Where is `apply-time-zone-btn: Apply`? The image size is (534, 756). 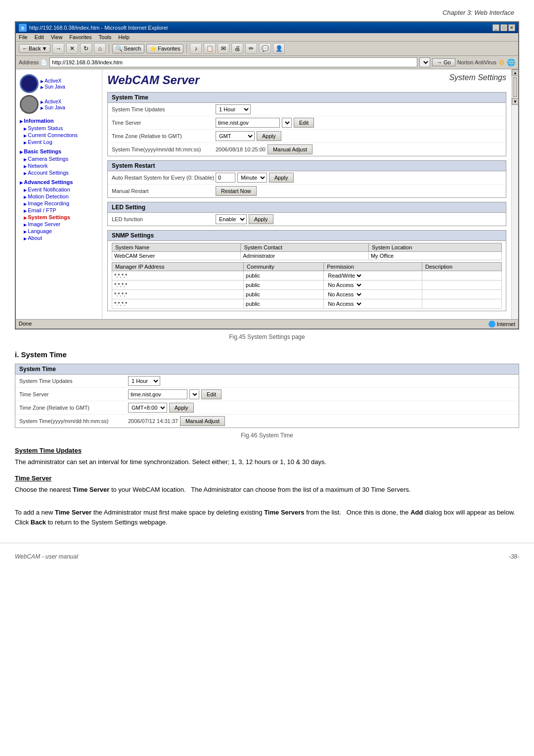
apply-time-zone-btn: Apply is located at coordinates (269, 136).